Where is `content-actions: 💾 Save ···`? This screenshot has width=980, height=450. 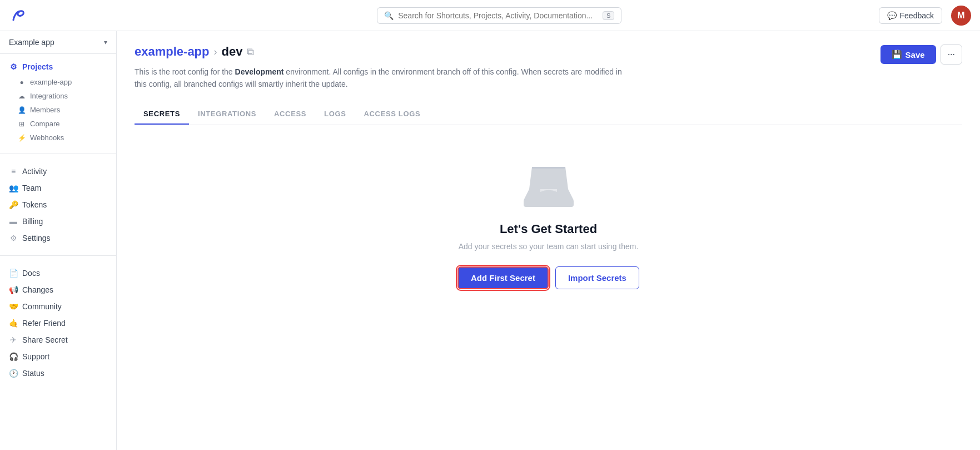 content-actions: 💾 Save ··· is located at coordinates (922, 55).